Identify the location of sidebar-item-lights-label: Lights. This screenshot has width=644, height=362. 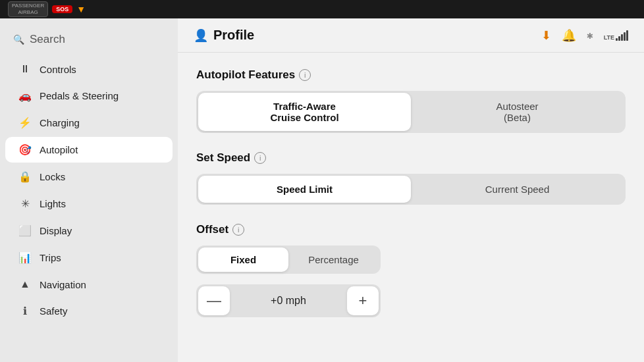
(53, 204).